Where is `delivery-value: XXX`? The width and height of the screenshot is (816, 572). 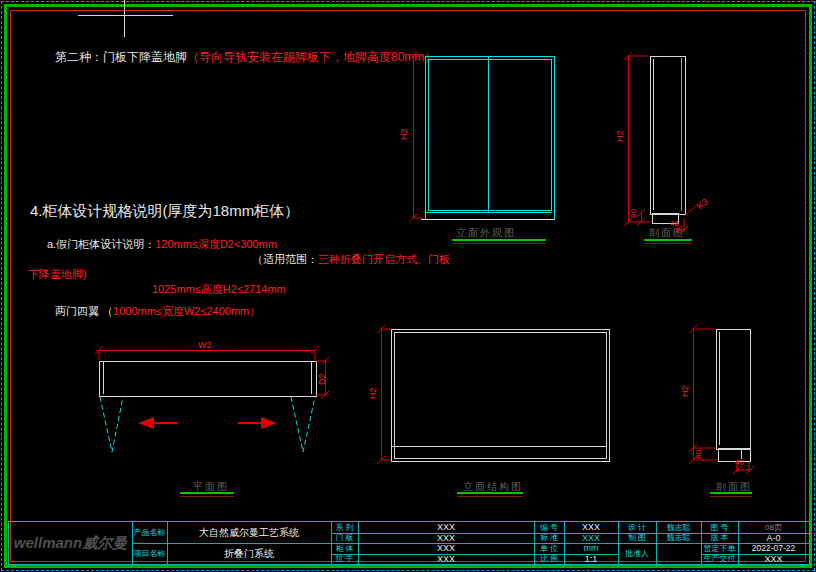
delivery-value: XXX is located at coordinates (774, 560).